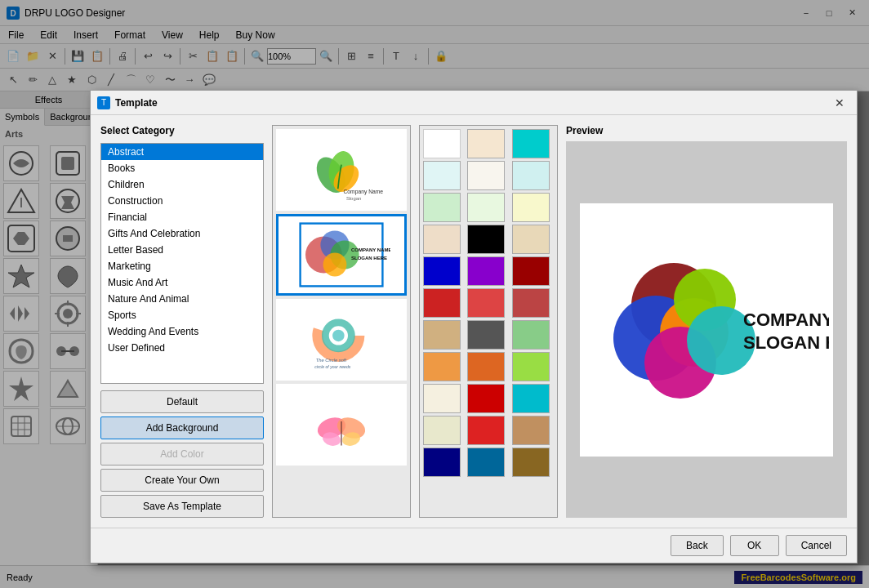  Describe the element at coordinates (486, 462) in the screenshot. I see `swatch-steel` at that location.